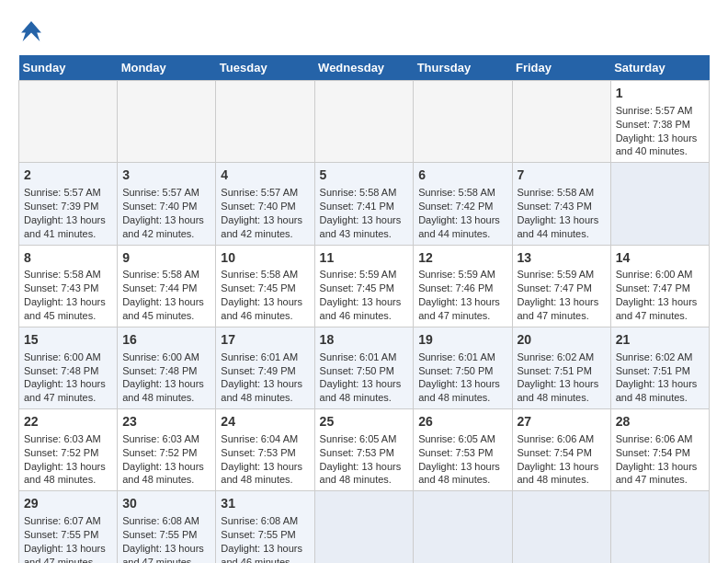  I want to click on day-header-thursday: Thursday, so click(463, 68).